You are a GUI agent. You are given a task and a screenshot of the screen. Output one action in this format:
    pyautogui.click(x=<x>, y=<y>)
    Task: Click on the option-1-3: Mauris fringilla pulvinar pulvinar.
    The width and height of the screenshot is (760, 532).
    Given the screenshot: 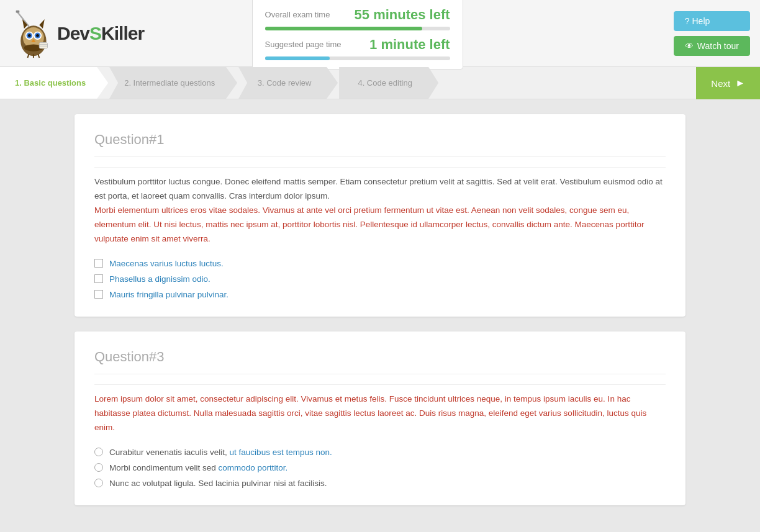 What is the action you would take?
    pyautogui.click(x=380, y=294)
    